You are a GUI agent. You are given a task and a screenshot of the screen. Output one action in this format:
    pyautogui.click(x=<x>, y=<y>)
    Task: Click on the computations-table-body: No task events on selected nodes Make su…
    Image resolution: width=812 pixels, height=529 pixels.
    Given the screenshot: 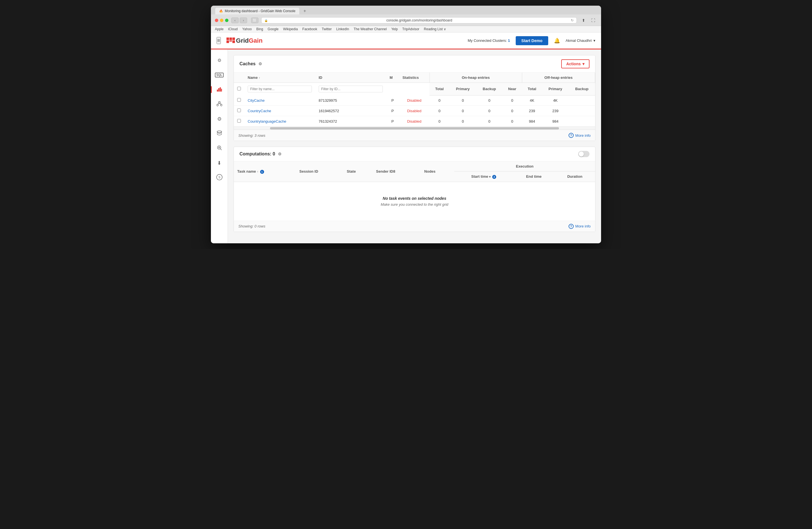 What is the action you would take?
    pyautogui.click(x=414, y=201)
    